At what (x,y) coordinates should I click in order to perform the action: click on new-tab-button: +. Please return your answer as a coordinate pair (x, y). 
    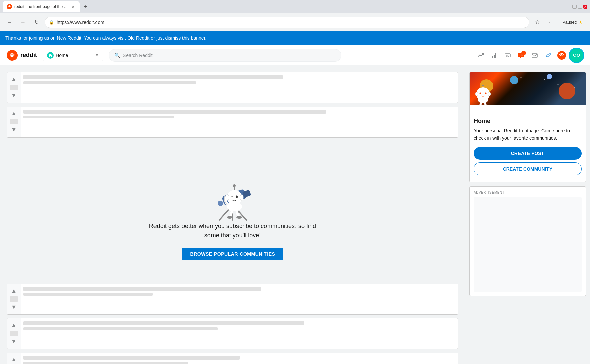
    Looking at the image, I should click on (86, 7).